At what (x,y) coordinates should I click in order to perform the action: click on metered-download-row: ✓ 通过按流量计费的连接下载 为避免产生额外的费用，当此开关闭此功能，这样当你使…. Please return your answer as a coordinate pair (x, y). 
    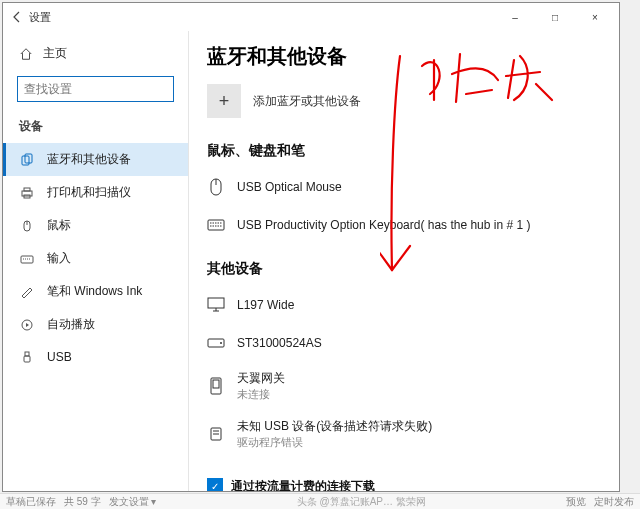
    Looking at the image, I should click on (404, 484).